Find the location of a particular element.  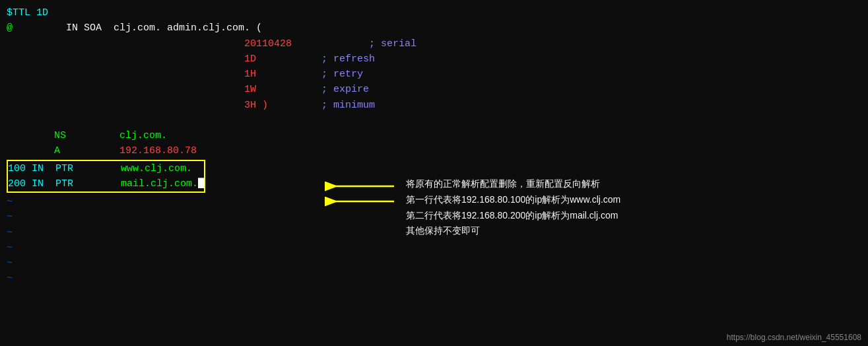

retry-comment: ; retry is located at coordinates (310, 74).